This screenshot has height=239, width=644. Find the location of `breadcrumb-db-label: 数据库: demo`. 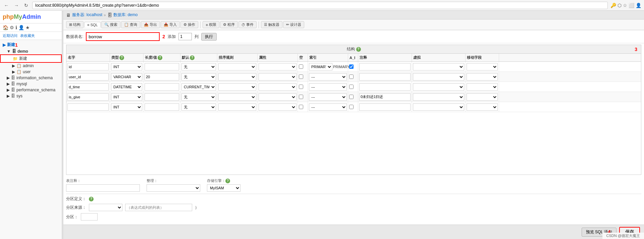

breadcrumb-db-label: 数据库: demo is located at coordinates (125, 15).